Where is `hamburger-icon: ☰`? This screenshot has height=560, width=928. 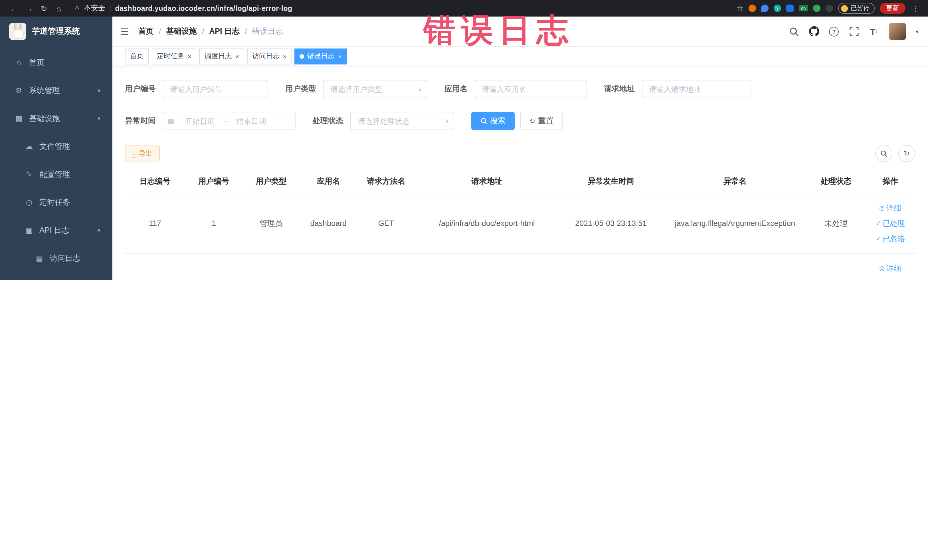 hamburger-icon: ☰ is located at coordinates (125, 31).